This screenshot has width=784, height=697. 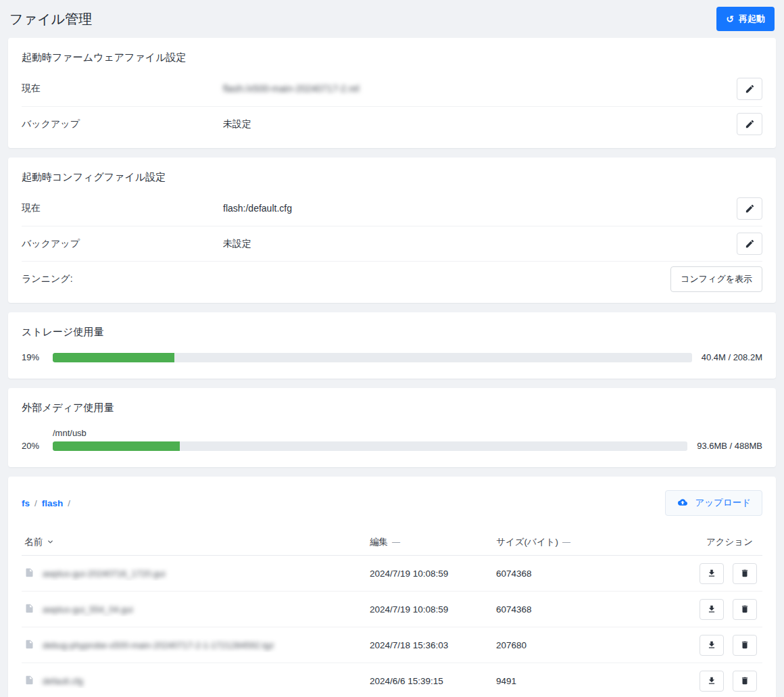 What do you see at coordinates (114, 358) in the screenshot?
I see `storage-progress-fill` at bounding box center [114, 358].